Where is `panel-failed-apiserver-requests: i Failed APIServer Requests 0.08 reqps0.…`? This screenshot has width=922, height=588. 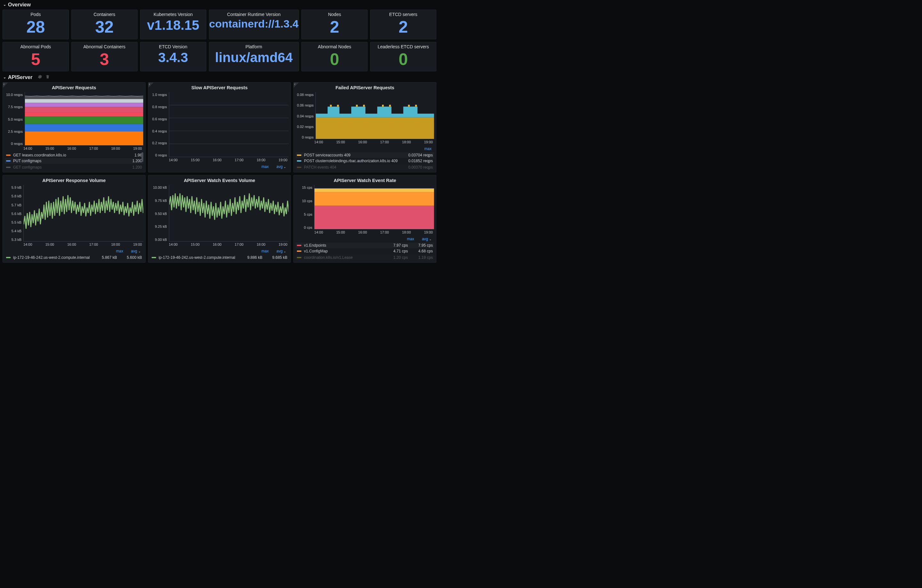
panel-failed-apiserver-requests: i Failed APIServer Requests 0.08 reqps0.… is located at coordinates (365, 127).